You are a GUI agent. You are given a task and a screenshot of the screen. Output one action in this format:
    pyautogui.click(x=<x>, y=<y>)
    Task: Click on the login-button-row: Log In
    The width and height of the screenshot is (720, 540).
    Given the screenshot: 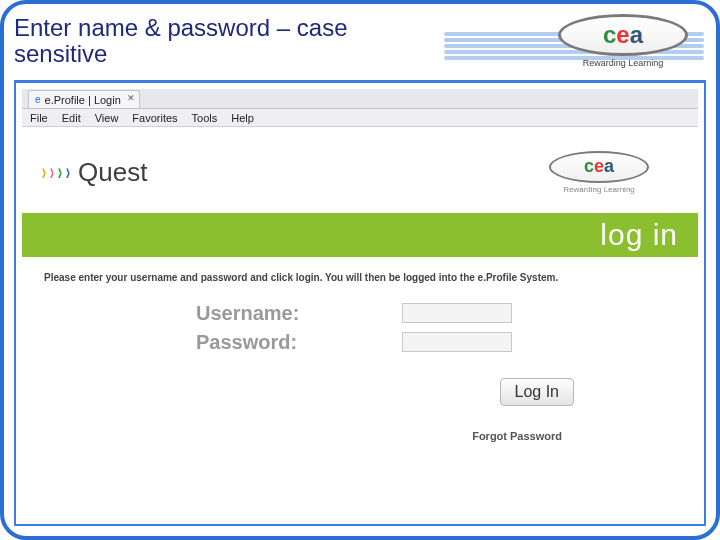 What is the action you would take?
    pyautogui.click(x=360, y=383)
    